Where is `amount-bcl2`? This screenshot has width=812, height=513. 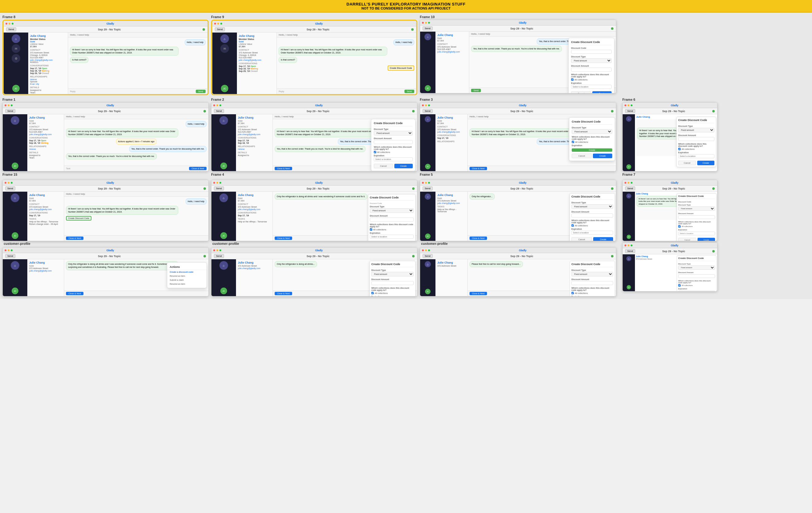 amount-bcl2 is located at coordinates (393, 283).